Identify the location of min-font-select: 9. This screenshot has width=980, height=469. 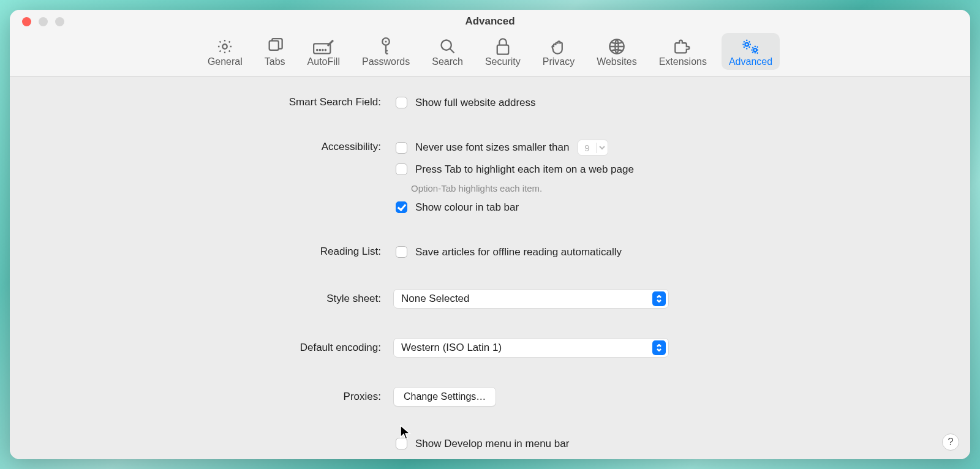
(593, 148).